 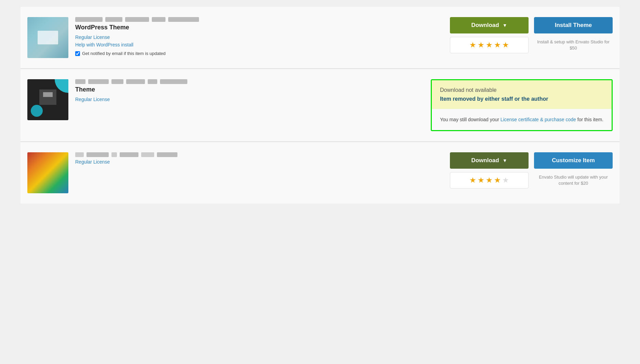 I want to click on action-row-3a: Download ▼ Customize Item, so click(x=531, y=160).